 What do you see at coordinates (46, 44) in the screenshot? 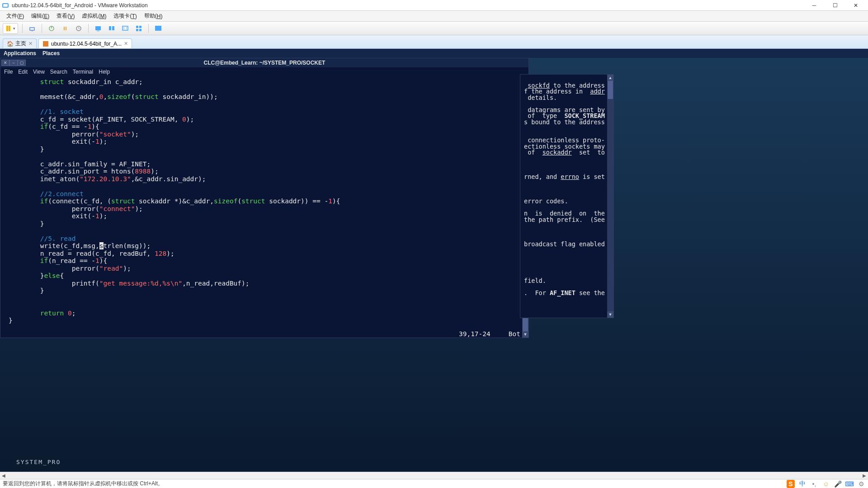
I see `vm-tab-icon` at bounding box center [46, 44].